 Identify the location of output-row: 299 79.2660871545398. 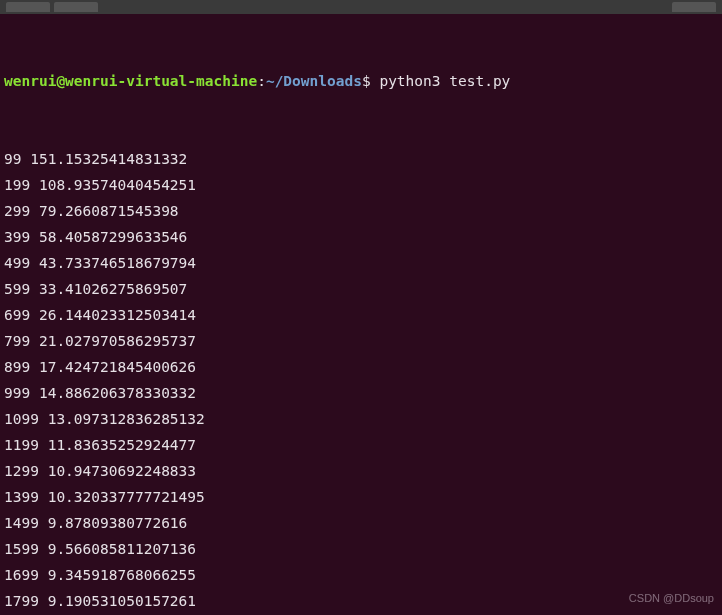
(361, 211).